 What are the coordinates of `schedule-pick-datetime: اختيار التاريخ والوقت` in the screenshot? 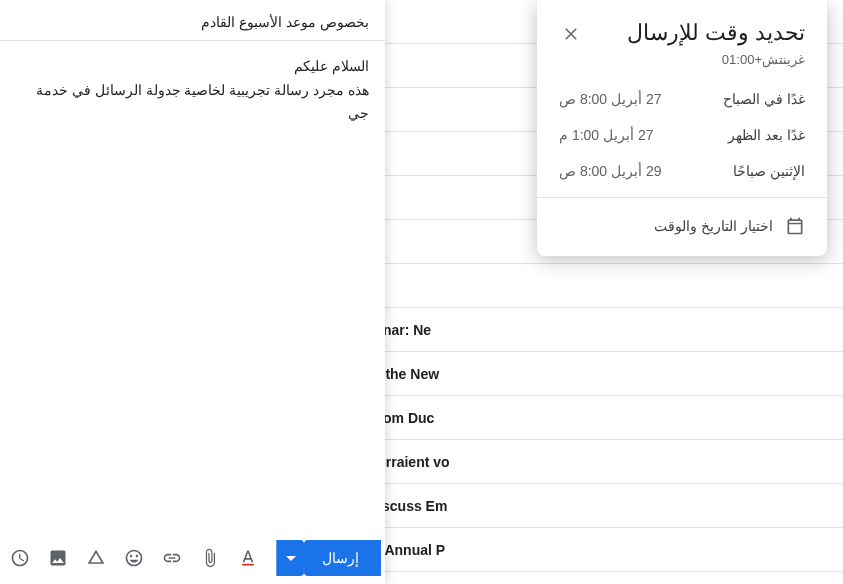 It's located at (682, 222).